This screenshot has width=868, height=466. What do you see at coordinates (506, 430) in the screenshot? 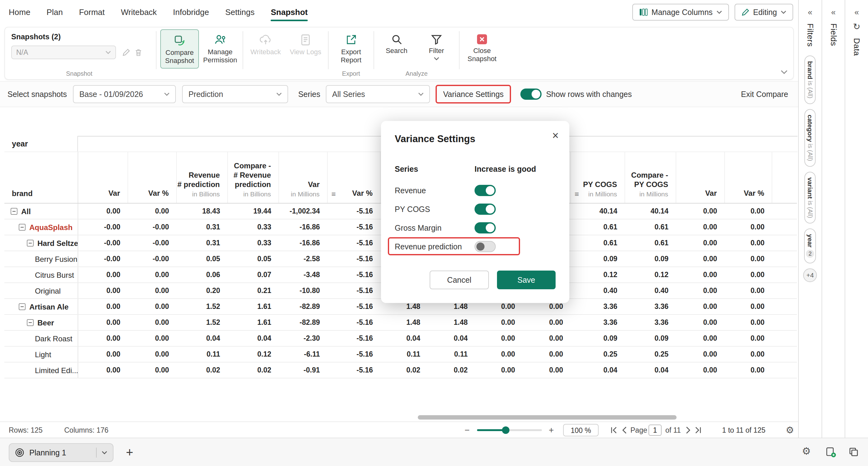
I see `zoom-slider-knob` at bounding box center [506, 430].